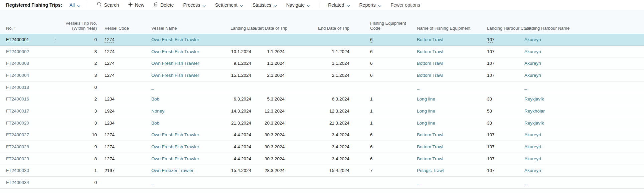 This screenshot has height=193, width=644. I want to click on cell-landing-harbour-name: Reykjavík, so click(584, 123).